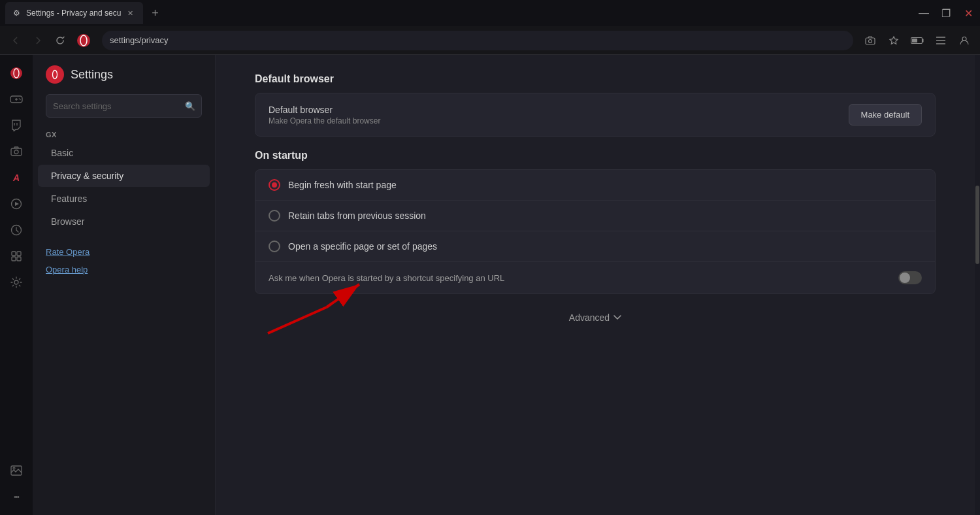 This screenshot has width=980, height=515. Describe the element at coordinates (124, 106) in the screenshot. I see `search-settings-input` at that location.